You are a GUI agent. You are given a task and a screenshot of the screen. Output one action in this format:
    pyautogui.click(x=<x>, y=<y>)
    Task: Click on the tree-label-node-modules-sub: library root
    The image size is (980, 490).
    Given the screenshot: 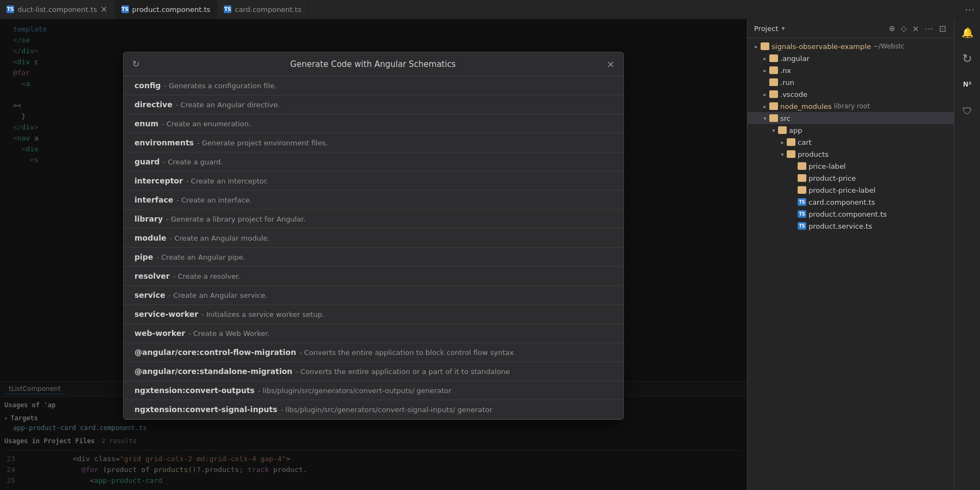 What is the action you would take?
    pyautogui.click(x=852, y=106)
    